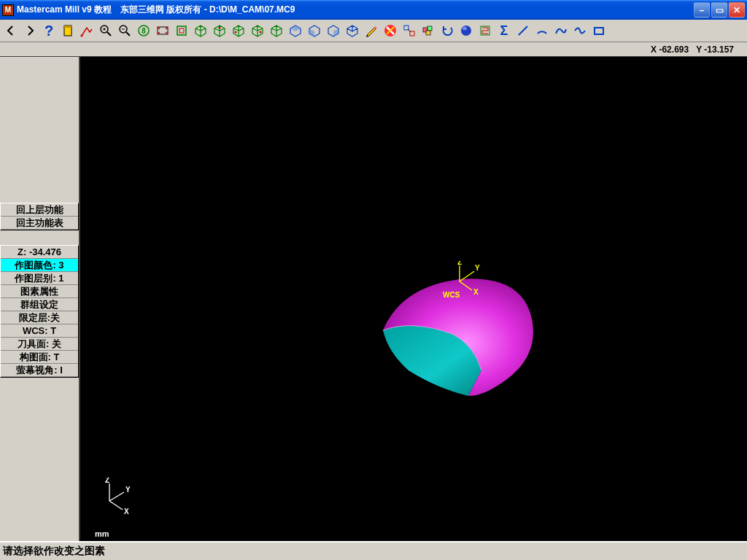 The height and width of the screenshot is (560, 747). What do you see at coordinates (39, 331) in the screenshot?
I see `status-wcs: WCS: T` at bounding box center [39, 331].